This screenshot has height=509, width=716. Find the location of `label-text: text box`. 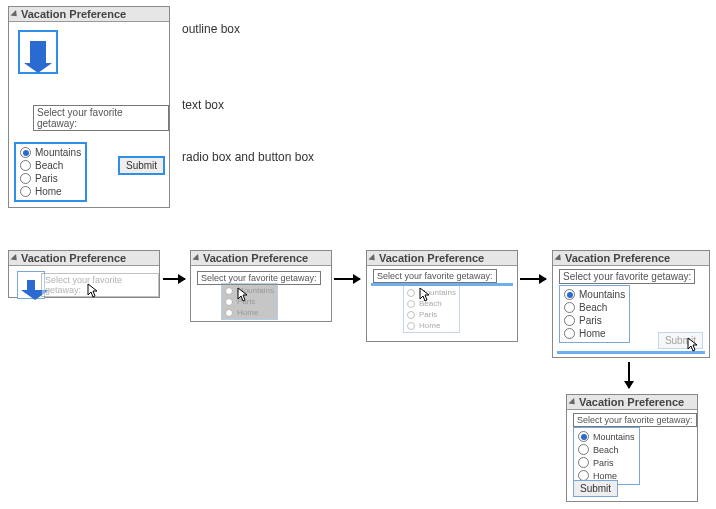

label-text: text box is located at coordinates (203, 105).